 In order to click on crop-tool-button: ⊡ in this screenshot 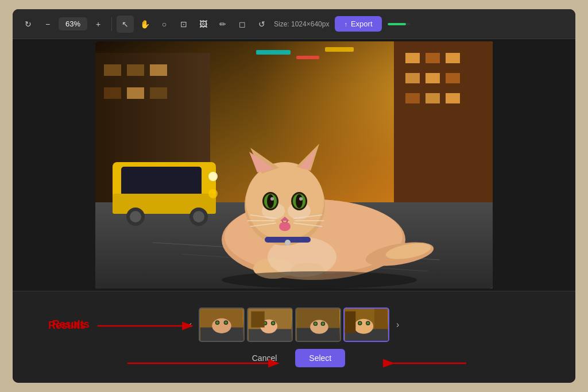, I will do `click(184, 24)`.